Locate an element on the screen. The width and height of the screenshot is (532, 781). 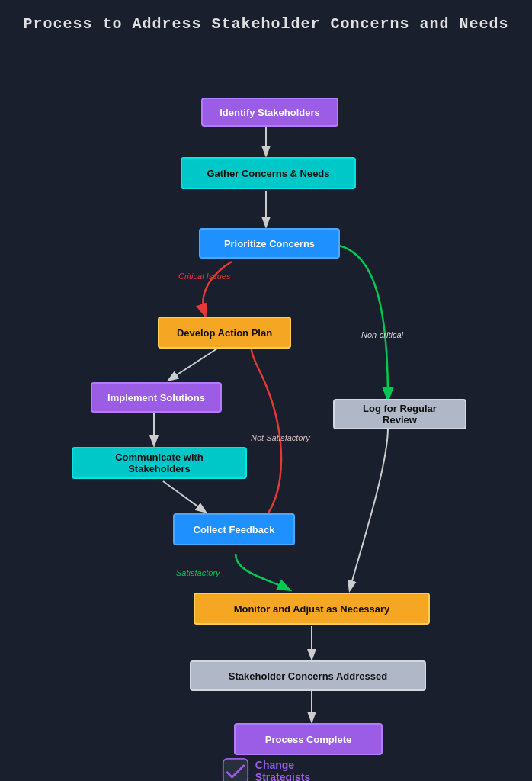
node-gather: Gather Concerns & Needs is located at coordinates (268, 173).